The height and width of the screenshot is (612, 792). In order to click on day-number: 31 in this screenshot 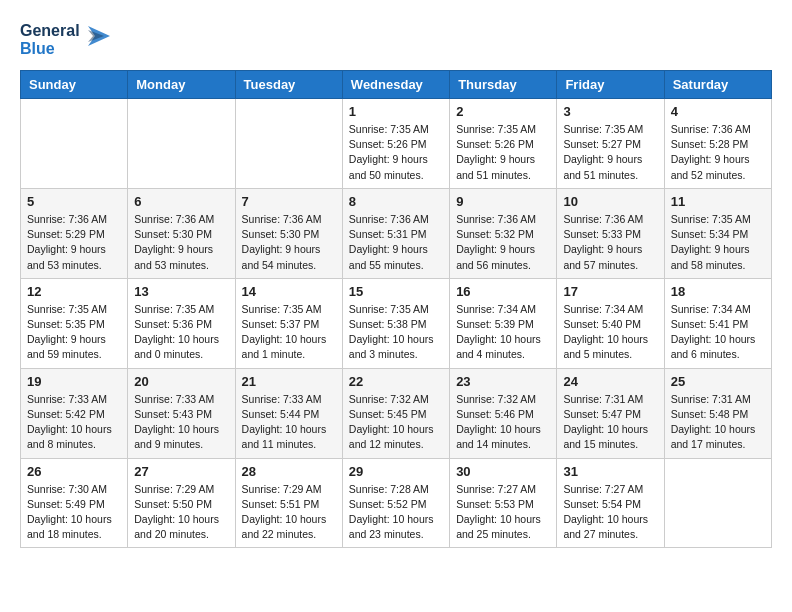, I will do `click(610, 472)`.